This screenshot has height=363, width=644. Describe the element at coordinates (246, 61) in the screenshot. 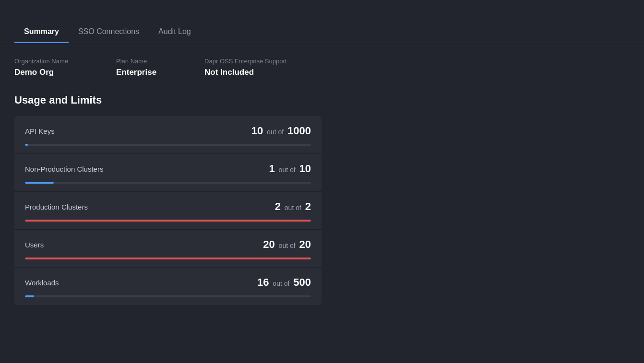

I see `support-label: Dapr OSS Enterprise Support` at that location.